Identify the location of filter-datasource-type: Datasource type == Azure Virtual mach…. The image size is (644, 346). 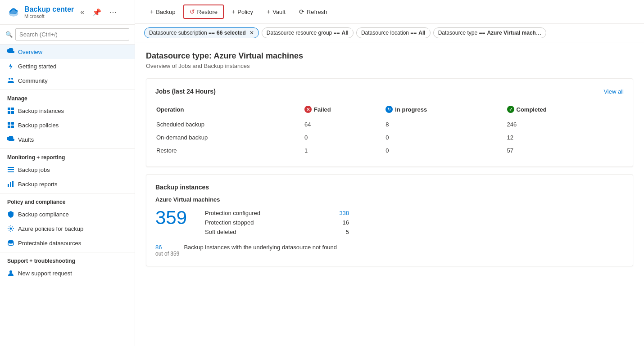
(490, 33).